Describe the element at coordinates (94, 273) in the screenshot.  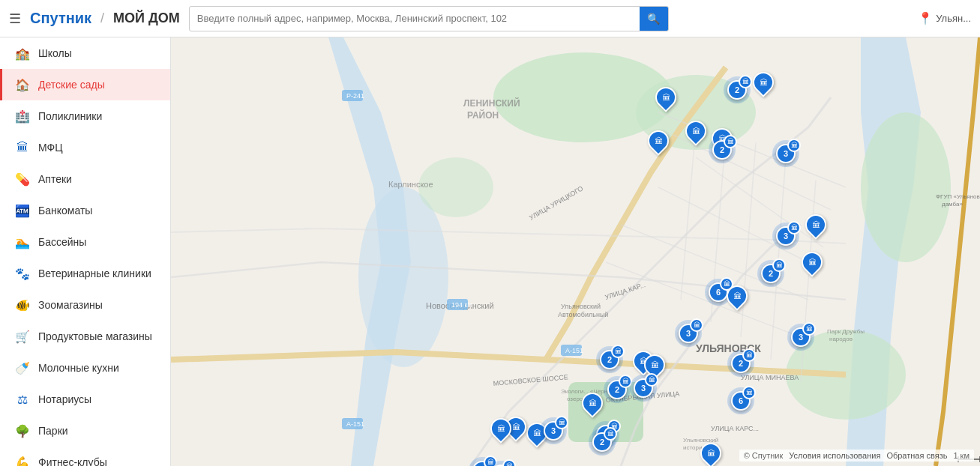
I see `sidebar-label-vet: Ветеринарные клиники` at that location.